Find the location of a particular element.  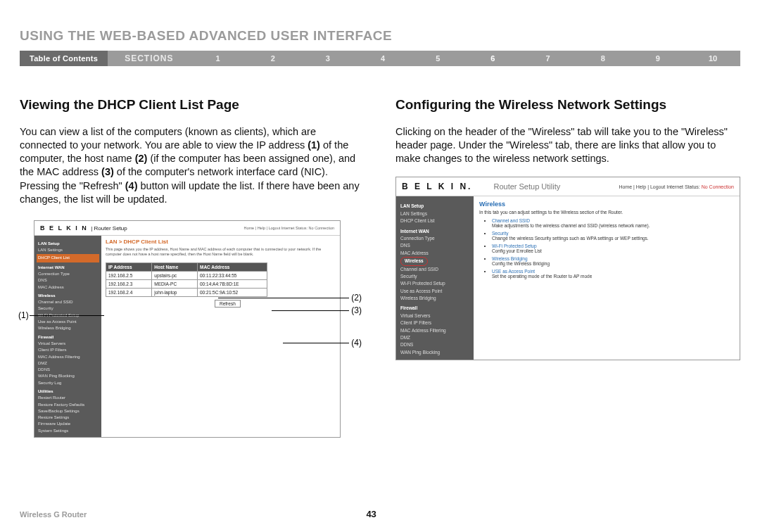

right-paragraph: Clicking on the header of the "Wireless"… is located at coordinates (568, 145).